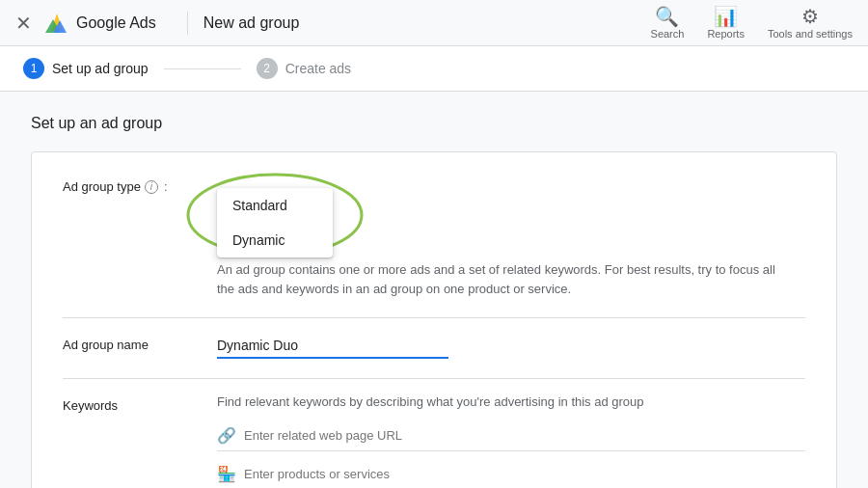  What do you see at coordinates (275, 223) in the screenshot?
I see `ad-group-type-dropdown: Standard Dynamic` at bounding box center [275, 223].